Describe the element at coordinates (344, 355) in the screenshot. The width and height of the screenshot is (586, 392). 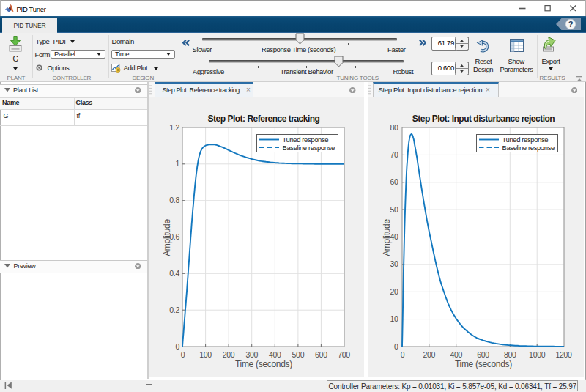
I see `svg-text: 700` at that location.